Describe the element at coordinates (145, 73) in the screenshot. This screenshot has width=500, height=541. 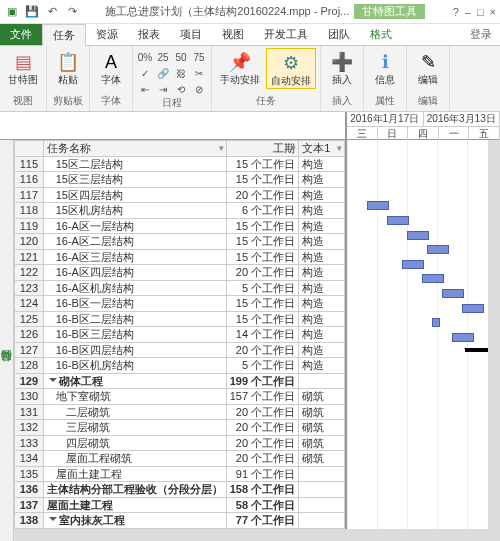
I see `pct100-icon: ✓` at that location.